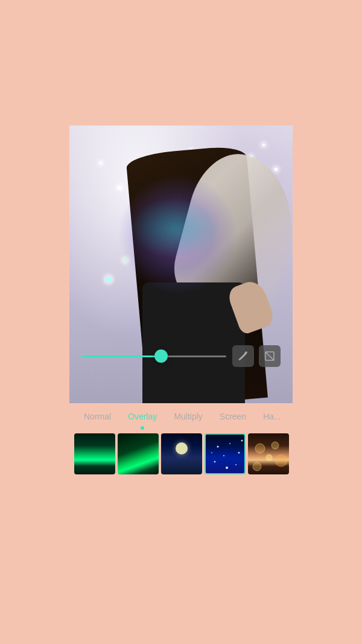  What do you see at coordinates (225, 454) in the screenshot?
I see `filter-stars-preview` at bounding box center [225, 454].